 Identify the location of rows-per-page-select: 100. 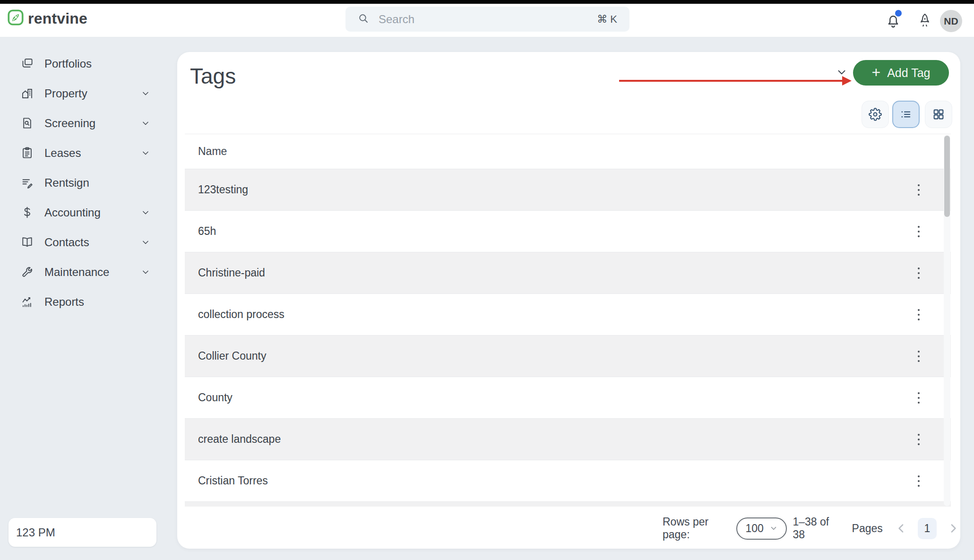
(762, 528).